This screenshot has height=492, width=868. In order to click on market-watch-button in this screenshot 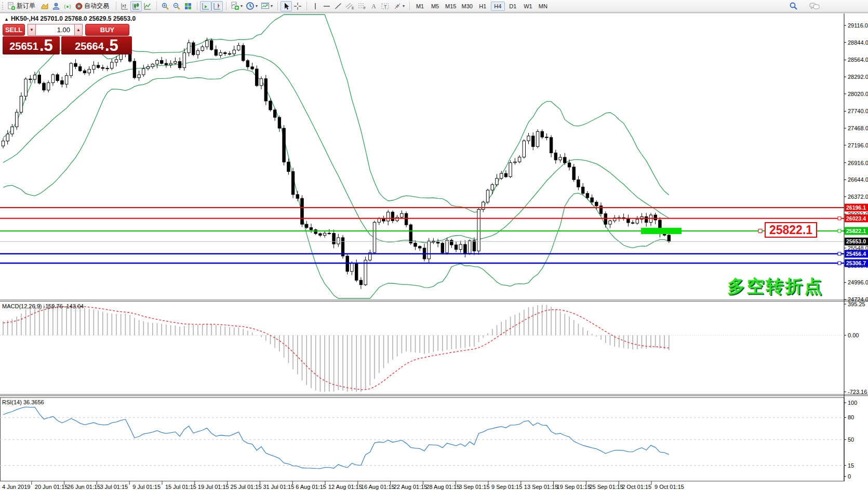, I will do `click(45, 6)`.